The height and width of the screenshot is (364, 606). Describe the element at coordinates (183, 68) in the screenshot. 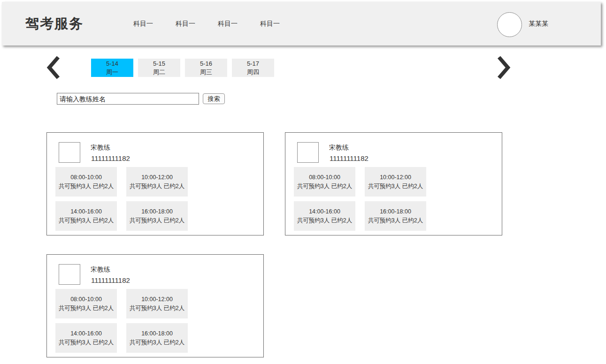

I see `date-tabs: 5-14 周一 5-15 周二 5-16 周三 5-17 周四` at that location.